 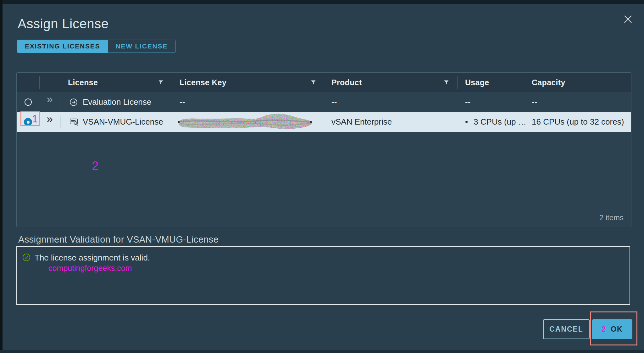 What do you see at coordinates (578, 122) in the screenshot?
I see `cell-capacity: 16 CPUs (up to 32 cores)` at bounding box center [578, 122].